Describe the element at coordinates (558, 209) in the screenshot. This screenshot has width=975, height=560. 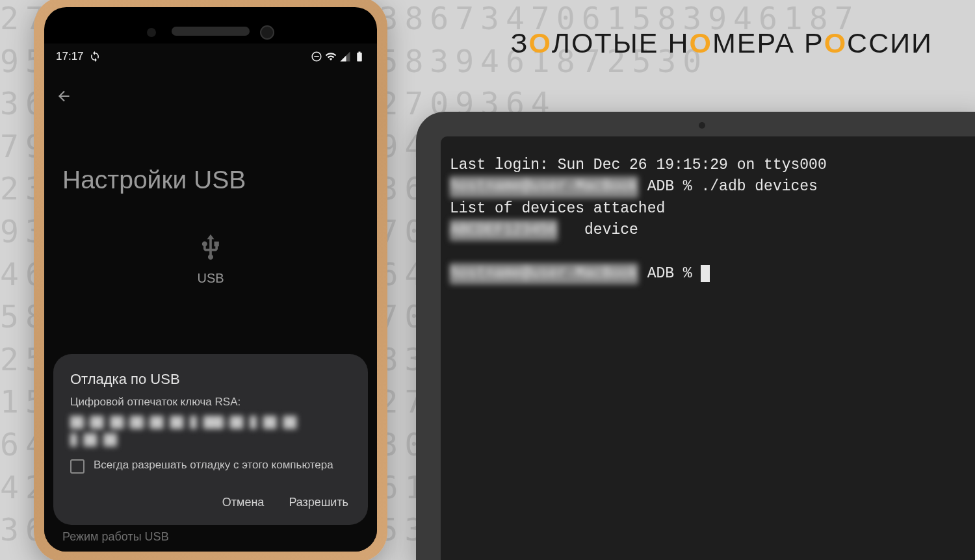
I see `terminal-line: List of devices attached` at that location.